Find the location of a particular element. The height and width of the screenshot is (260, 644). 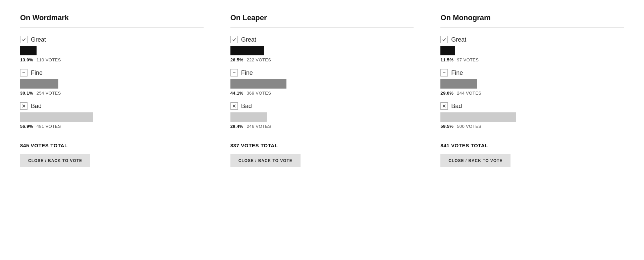

vote-percent: 59.5% is located at coordinates (447, 126).